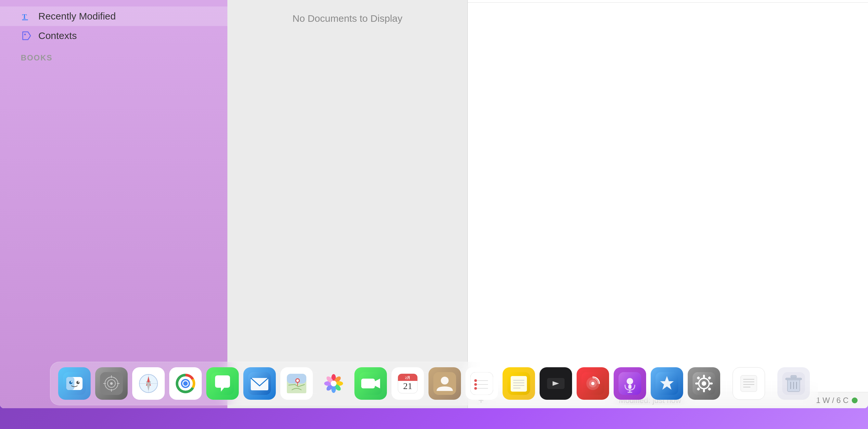 This screenshot has height=429, width=868. What do you see at coordinates (114, 36) in the screenshot?
I see `sidebar-item-contexts: Contexts` at bounding box center [114, 36].